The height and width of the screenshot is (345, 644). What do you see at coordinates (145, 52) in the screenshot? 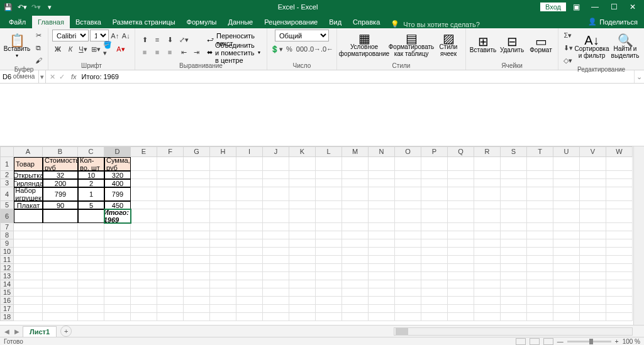
I see `align-left-icon: ≡` at bounding box center [145, 52].